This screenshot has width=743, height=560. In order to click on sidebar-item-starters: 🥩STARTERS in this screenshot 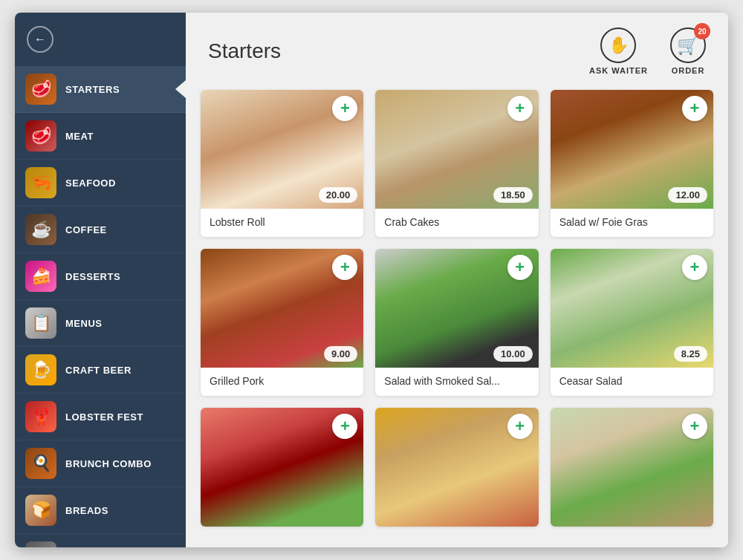, I will do `click(100, 89)`.